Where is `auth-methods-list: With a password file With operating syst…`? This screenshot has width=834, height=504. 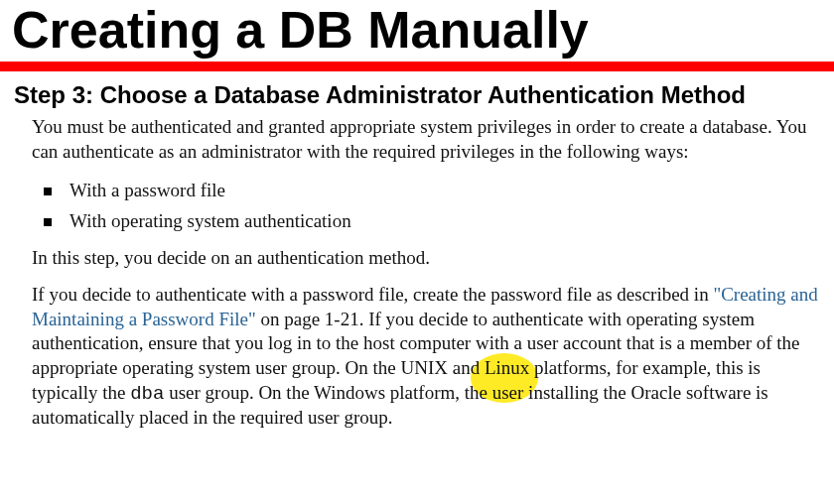 auth-methods-list: With a password file With operating syst… is located at coordinates (432, 206).